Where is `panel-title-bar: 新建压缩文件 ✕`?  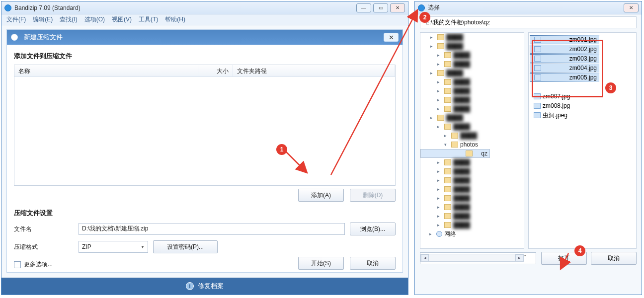 panel-title-bar: 新建压缩文件 ✕ is located at coordinates (205, 37).